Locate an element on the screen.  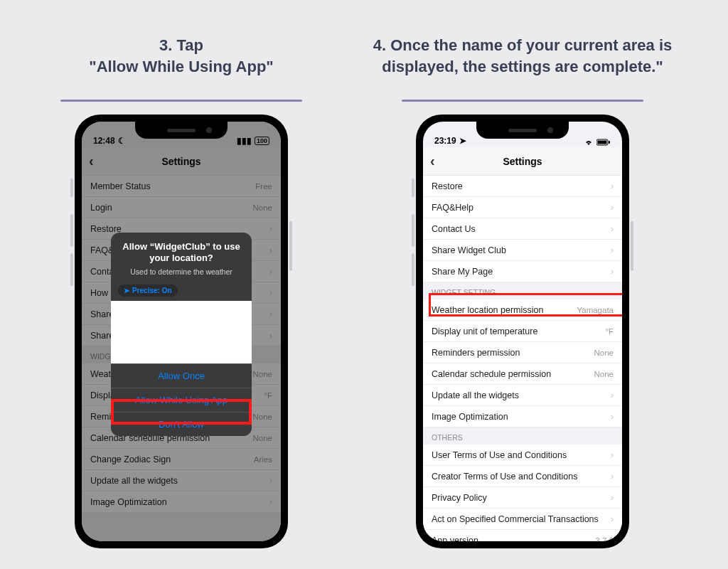
settings-row: App version3.7.0 is located at coordinates (523, 536).